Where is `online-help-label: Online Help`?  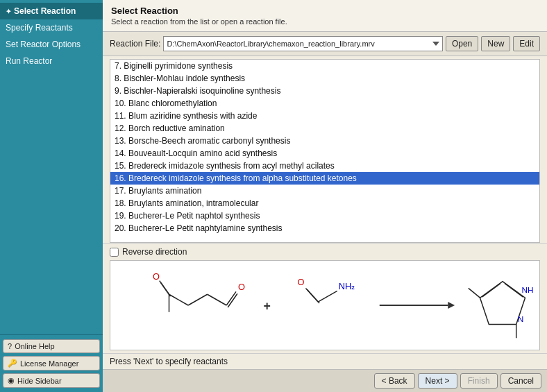
online-help-label: Online Help is located at coordinates (35, 346).